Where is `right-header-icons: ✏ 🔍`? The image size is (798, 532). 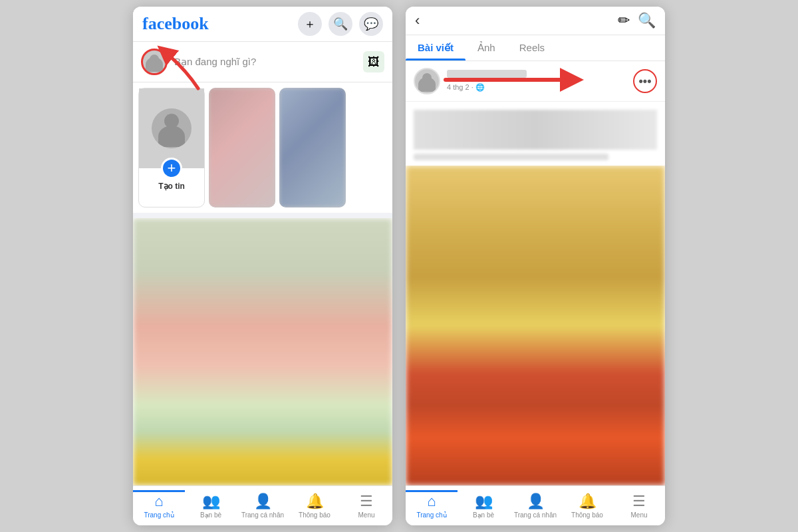 right-header-icons: ✏ 🔍 is located at coordinates (637, 21).